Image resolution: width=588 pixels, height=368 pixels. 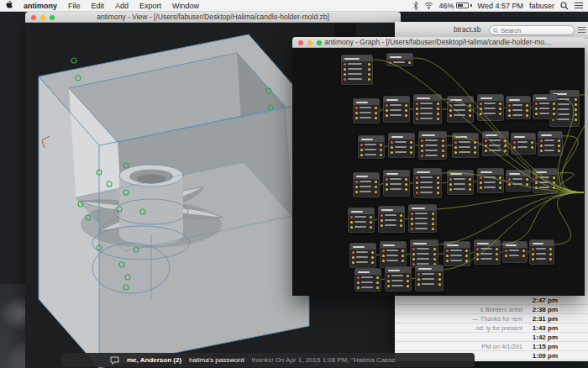 What do you see at coordinates (491, 328) in the screenshot?
I see `list-item: od: ly for present1:43 pm` at bounding box center [491, 328].